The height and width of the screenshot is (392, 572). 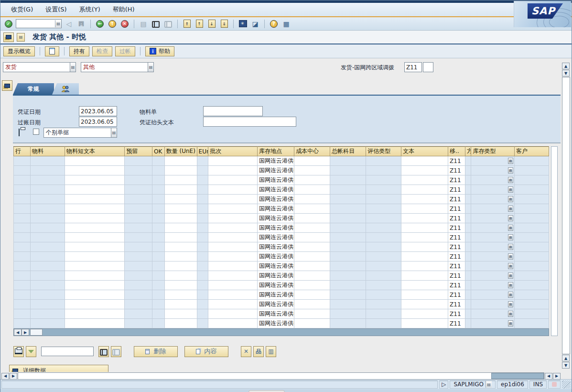 What do you see at coordinates (566, 216) in the screenshot?
I see `vscroll-track` at bounding box center [566, 216].